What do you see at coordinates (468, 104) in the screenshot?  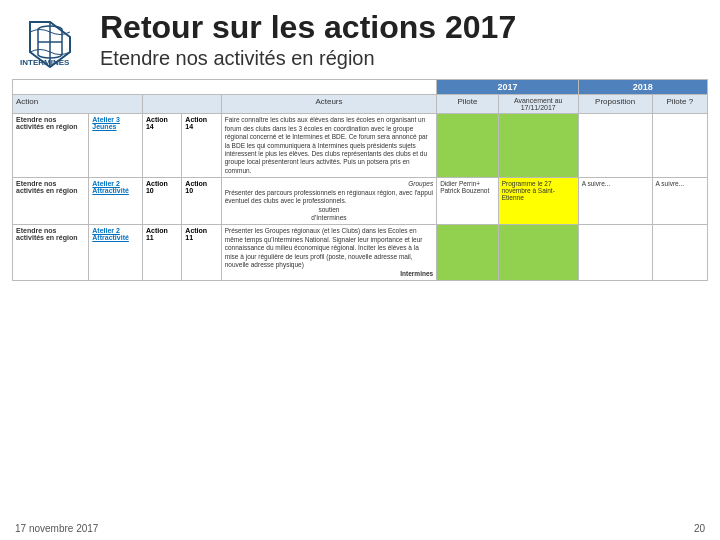 I see `col-pilote-header: Pilote` at bounding box center [468, 104].